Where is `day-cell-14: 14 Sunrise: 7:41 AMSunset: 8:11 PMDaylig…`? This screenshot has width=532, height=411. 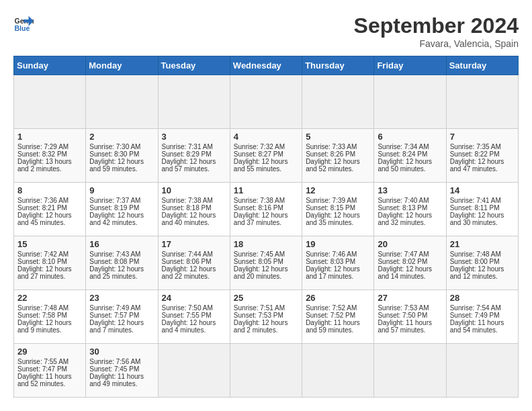
day-cell-14: 14 Sunrise: 7:41 AMSunset: 8:11 PMDaylig… is located at coordinates (482, 210).